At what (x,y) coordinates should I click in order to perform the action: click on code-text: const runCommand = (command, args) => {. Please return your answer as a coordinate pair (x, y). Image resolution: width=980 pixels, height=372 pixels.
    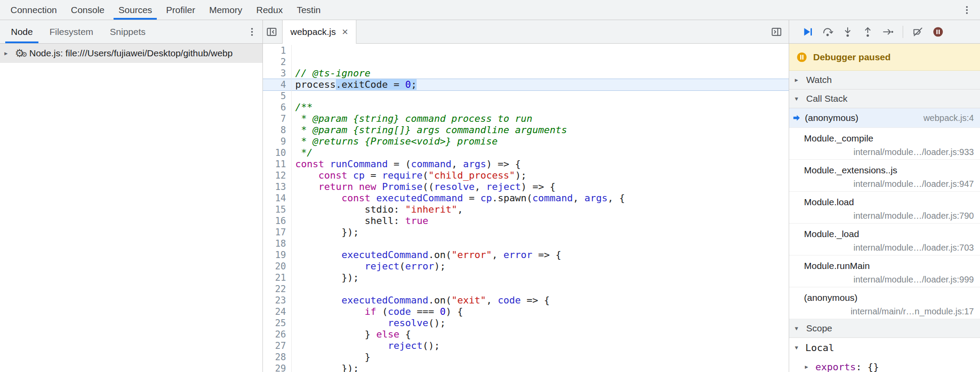
    Looking at the image, I should click on (540, 164).